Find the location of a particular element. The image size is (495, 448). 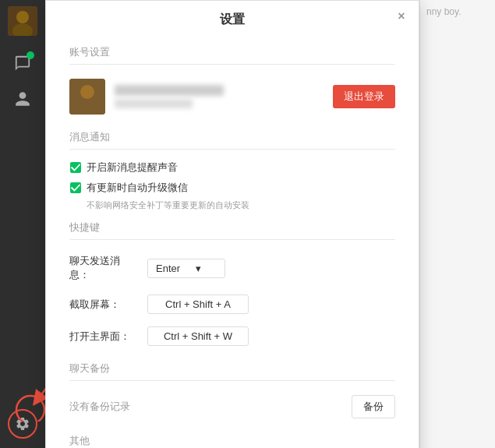

backup-section-title: 聊天备份 is located at coordinates (232, 366).